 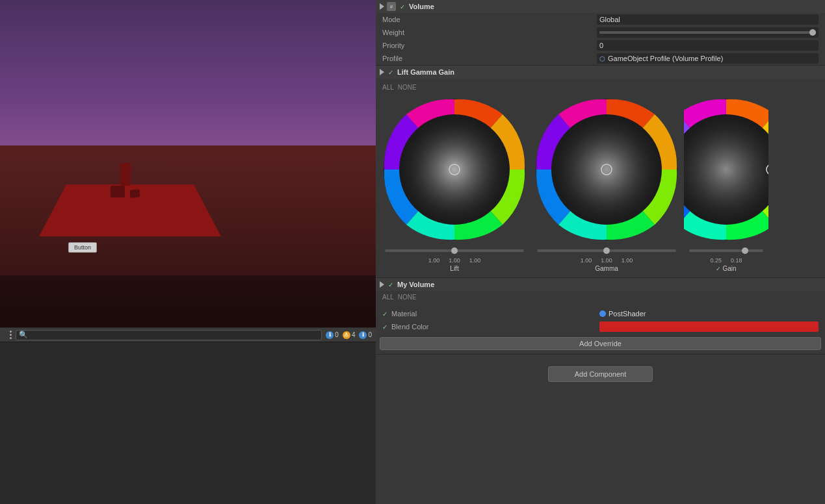 I want to click on gamma-wheel-item: 1.00 1.00 1.00 Gamma, so click(x=607, y=183).